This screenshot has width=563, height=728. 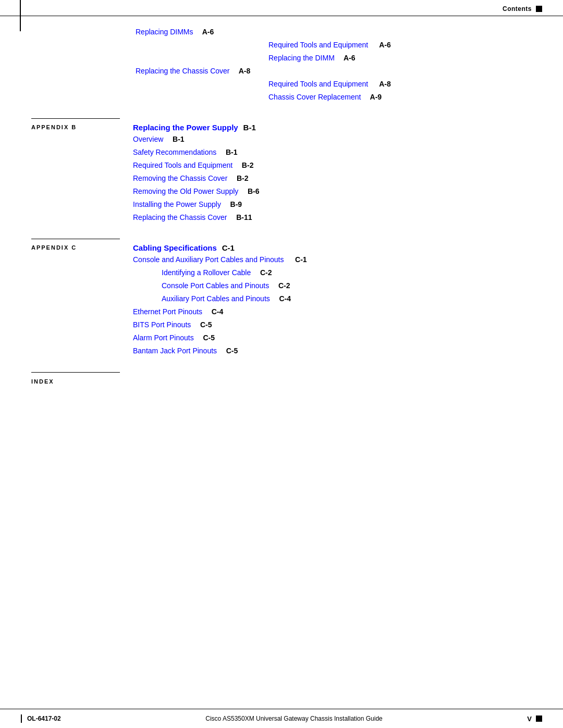 I want to click on appendix-c-divider, so click(x=76, y=239).